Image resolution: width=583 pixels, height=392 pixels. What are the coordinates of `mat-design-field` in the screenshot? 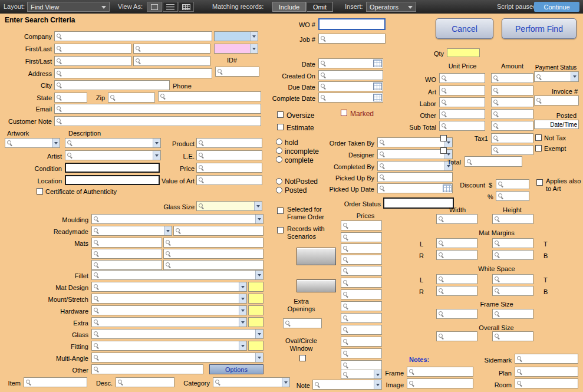 It's located at (169, 286).